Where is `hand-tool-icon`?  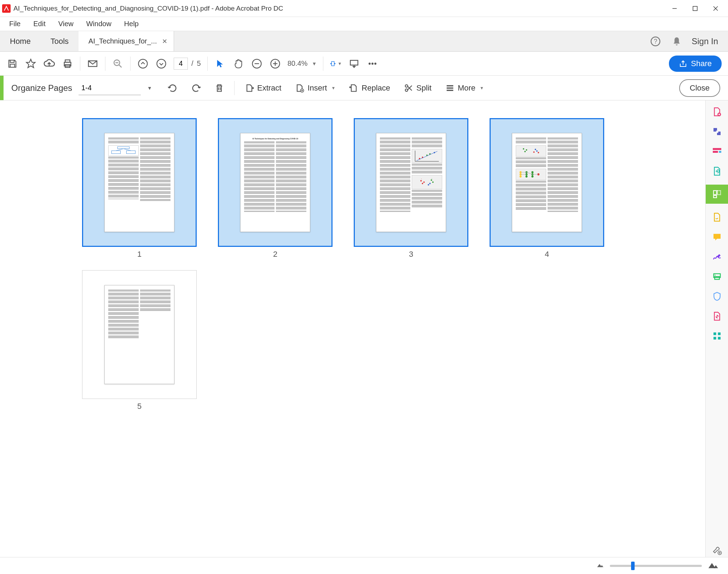
hand-tool-icon is located at coordinates (238, 64).